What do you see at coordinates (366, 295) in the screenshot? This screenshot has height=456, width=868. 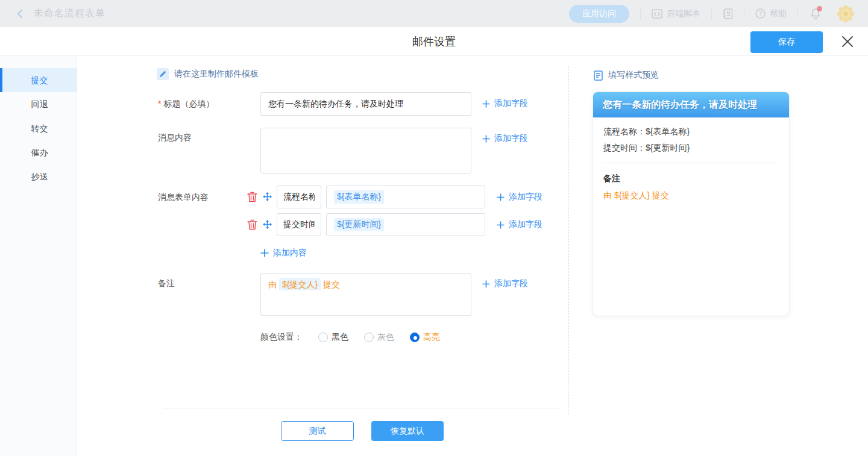 I see `remark-textarea: 由 ${提交人} 提交` at bounding box center [366, 295].